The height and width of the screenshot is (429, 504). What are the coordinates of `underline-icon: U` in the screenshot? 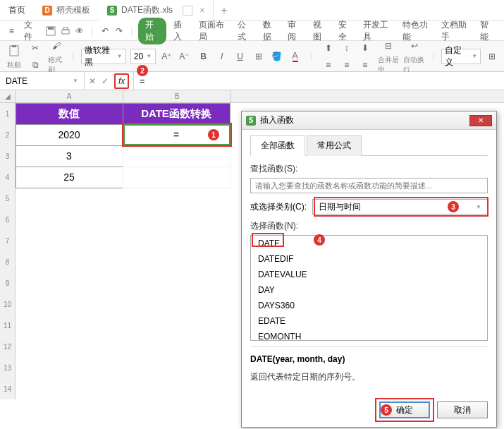 It's located at (240, 56).